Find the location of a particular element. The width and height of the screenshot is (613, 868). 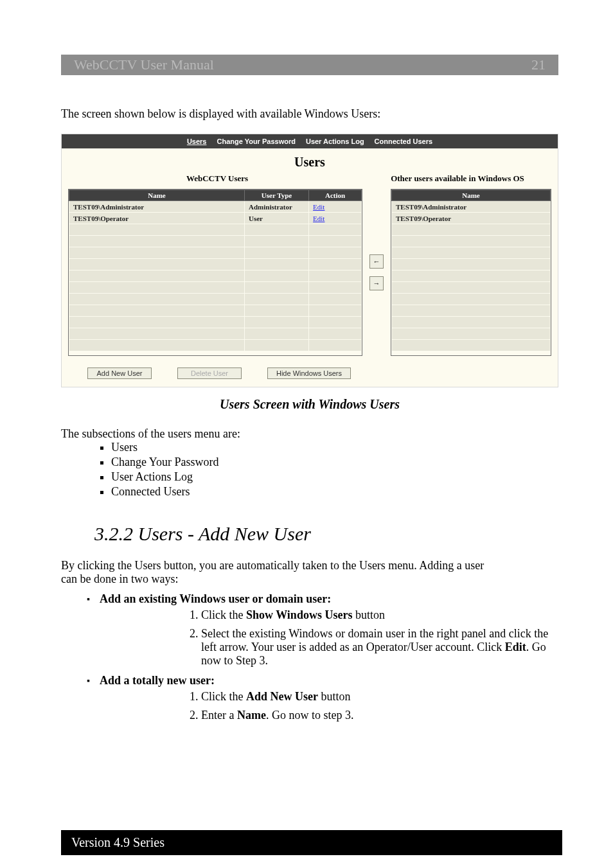

button-row: Add New User Delete User Hide Windows Us… is located at coordinates (310, 374).